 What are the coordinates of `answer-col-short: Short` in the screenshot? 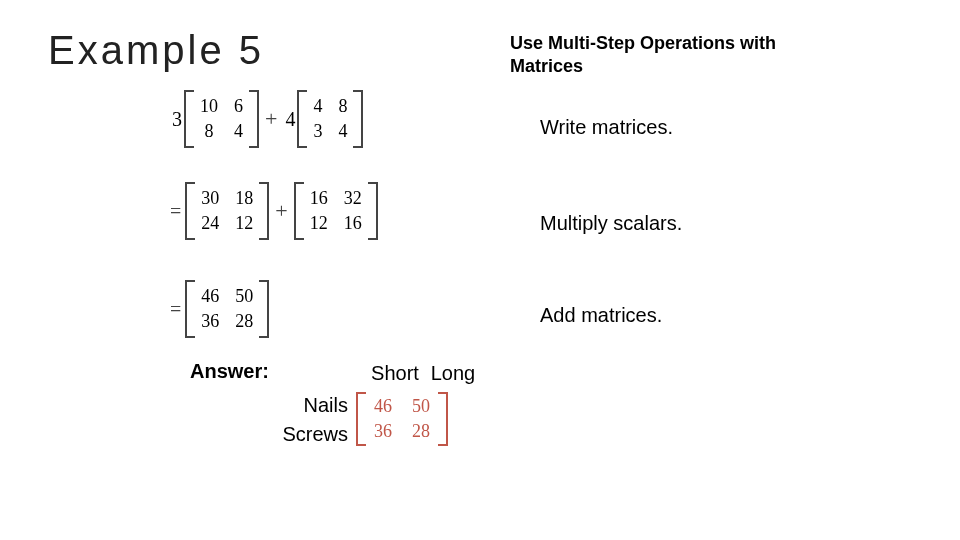 It's located at (395, 374).